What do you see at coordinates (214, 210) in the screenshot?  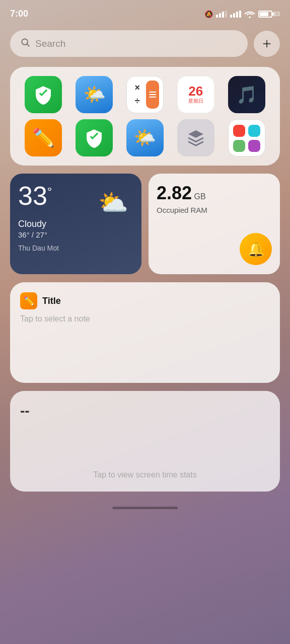 I see `ram-label: Occupied RAM` at bounding box center [214, 210].